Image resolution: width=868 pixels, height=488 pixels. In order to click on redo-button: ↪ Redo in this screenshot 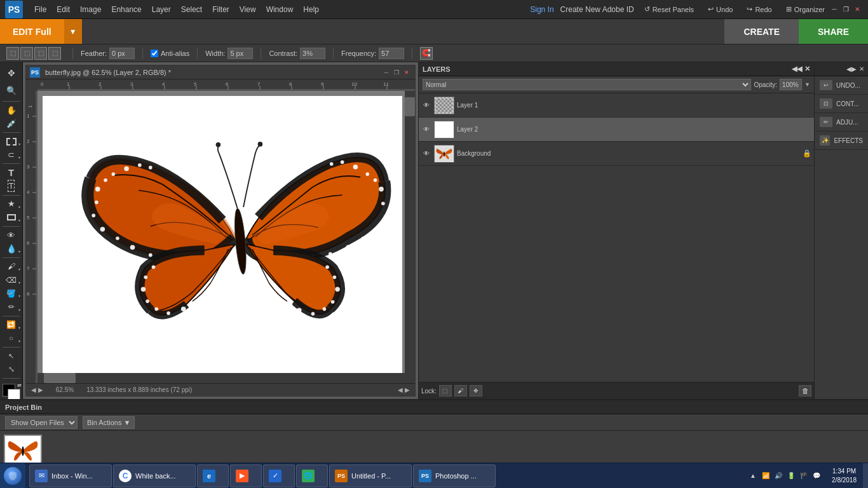, I will do `click(759, 9)`.